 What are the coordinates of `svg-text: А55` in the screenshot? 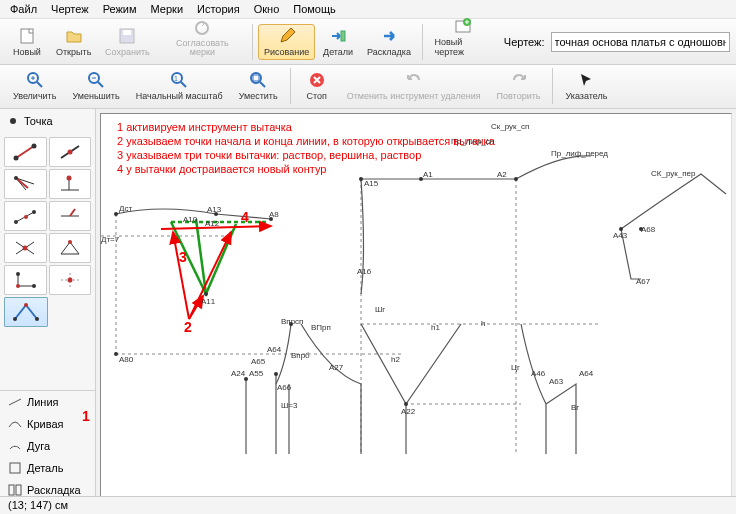 It's located at (256, 374).